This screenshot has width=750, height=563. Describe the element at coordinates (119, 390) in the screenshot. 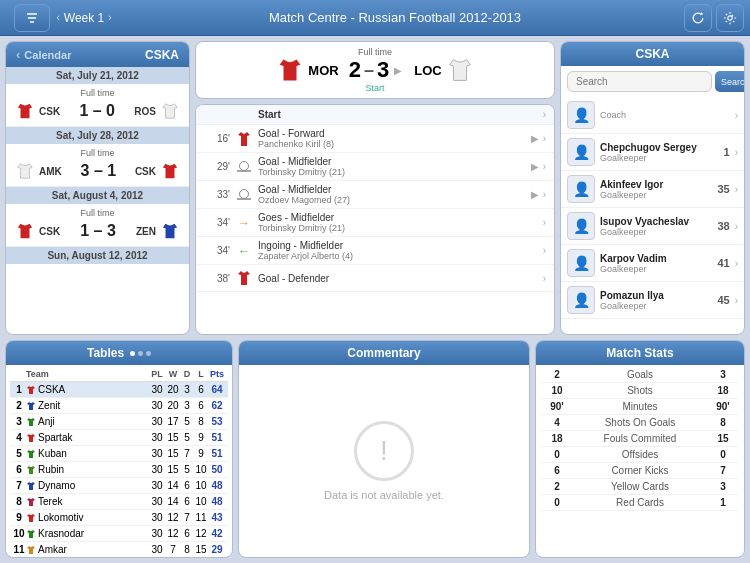

I see `table-row-1: 1 CSKA 30 20 3 6 64` at that location.